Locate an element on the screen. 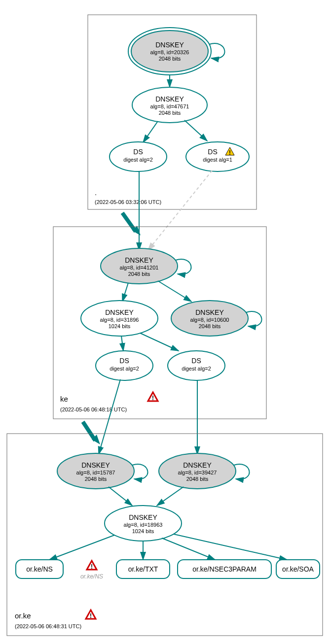  edge-root-ds2-to-ke-ksk-dashed is located at coordinates (180, 210).